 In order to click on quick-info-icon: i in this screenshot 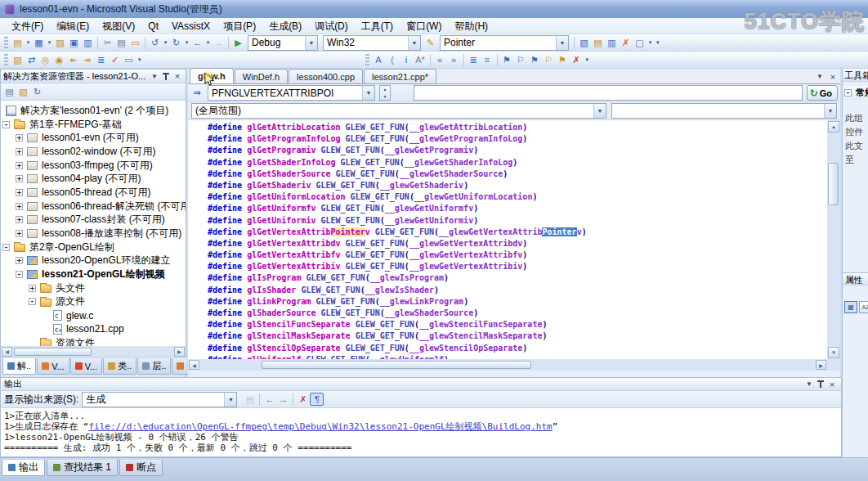, I will do `click(407, 60)`.